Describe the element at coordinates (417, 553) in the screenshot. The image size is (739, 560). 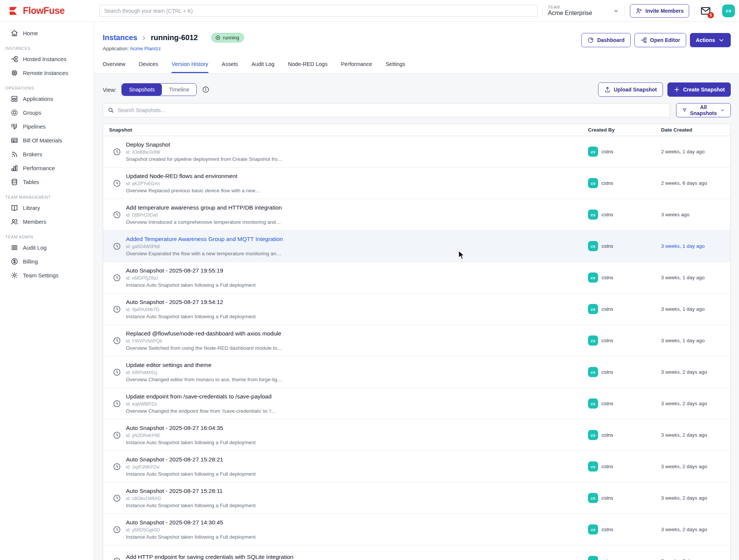
I see `table-row: Add HTTP endpoint for saving credentials…` at that location.